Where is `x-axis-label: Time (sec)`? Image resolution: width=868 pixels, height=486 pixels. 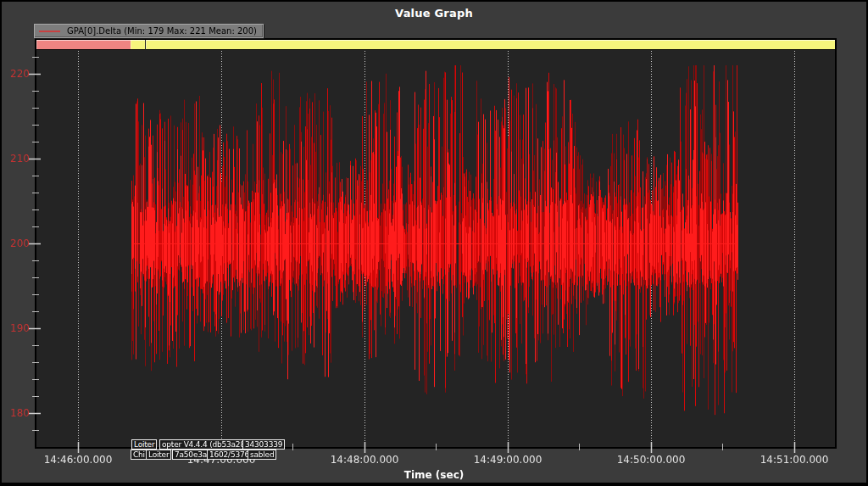 x-axis-label: Time (sec) is located at coordinates (434, 475).